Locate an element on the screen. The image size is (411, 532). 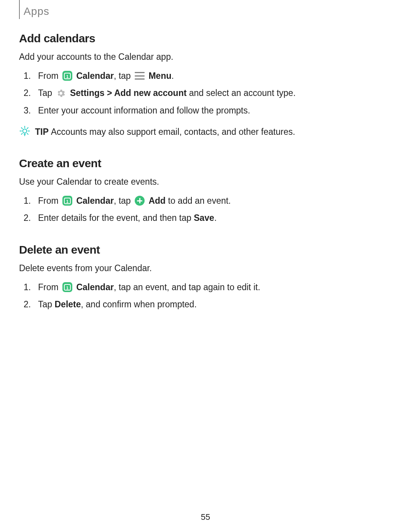
tip-row: TIPAccounts may also support email, cont… is located at coordinates (206, 132).